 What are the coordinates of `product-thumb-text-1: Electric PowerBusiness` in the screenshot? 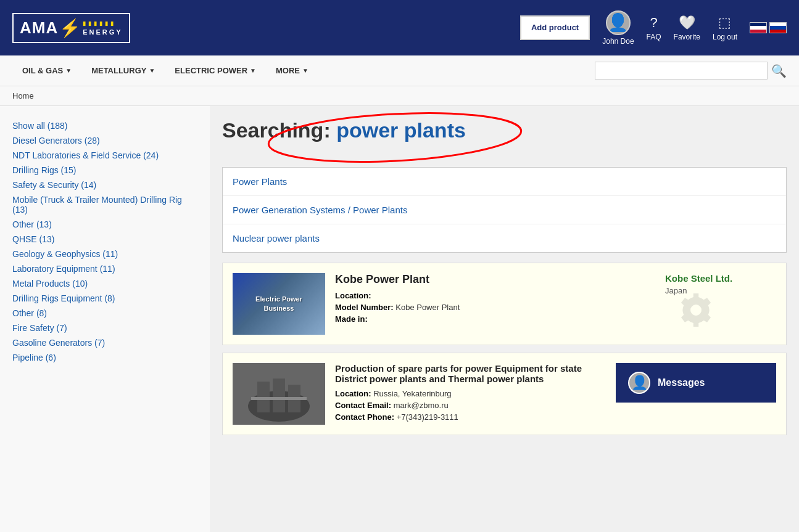 It's located at (279, 305).